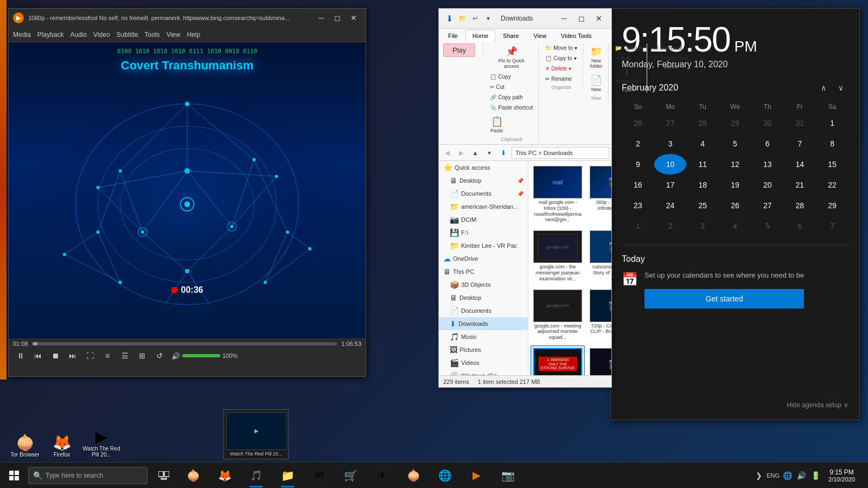  What do you see at coordinates (672, 59) in the screenshot?
I see `ribbon-select-none-btn: ☐ Select none` at bounding box center [672, 59].